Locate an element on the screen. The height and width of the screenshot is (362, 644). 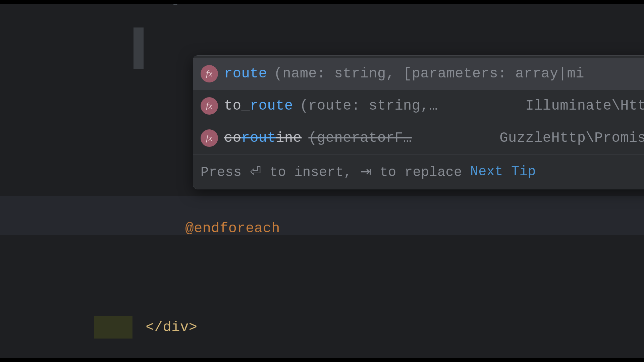
signature: (generatorF… is located at coordinates (360, 138).